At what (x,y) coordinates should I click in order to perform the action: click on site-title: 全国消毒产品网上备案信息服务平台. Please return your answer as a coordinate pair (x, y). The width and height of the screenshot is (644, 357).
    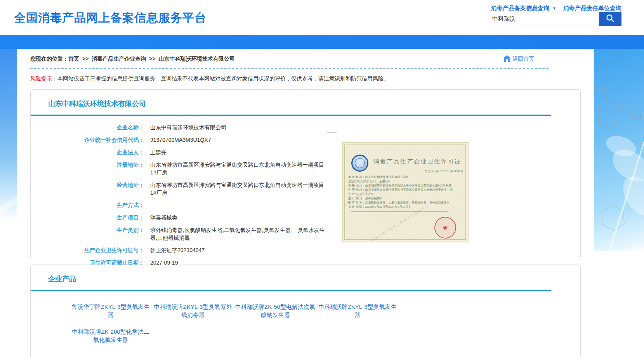
    Looking at the image, I should click on (110, 18).